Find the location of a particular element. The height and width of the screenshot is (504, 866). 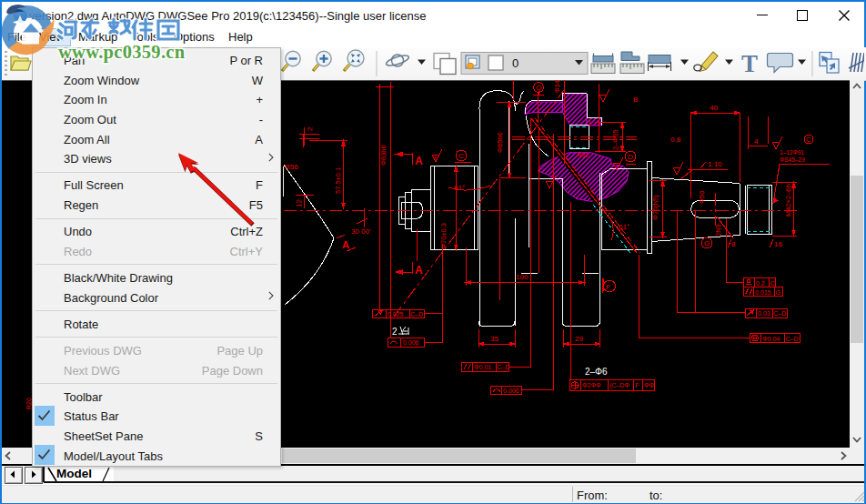

svg-text: 0.03 is located at coordinates (764, 313).